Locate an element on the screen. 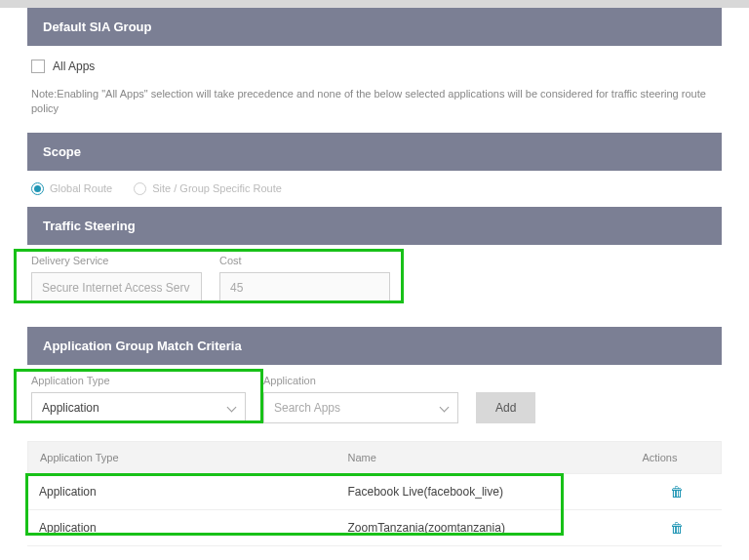 The width and height of the screenshot is (749, 560). application-search-select: Search Apps is located at coordinates (361, 408).